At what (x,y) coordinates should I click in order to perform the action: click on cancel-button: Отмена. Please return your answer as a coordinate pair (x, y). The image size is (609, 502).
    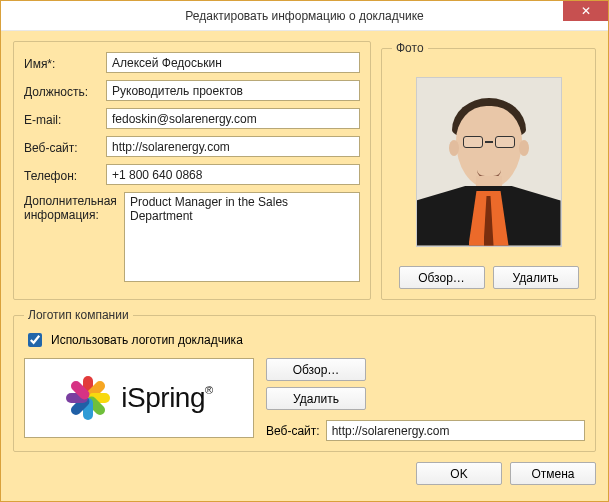
    Looking at the image, I should click on (553, 474).